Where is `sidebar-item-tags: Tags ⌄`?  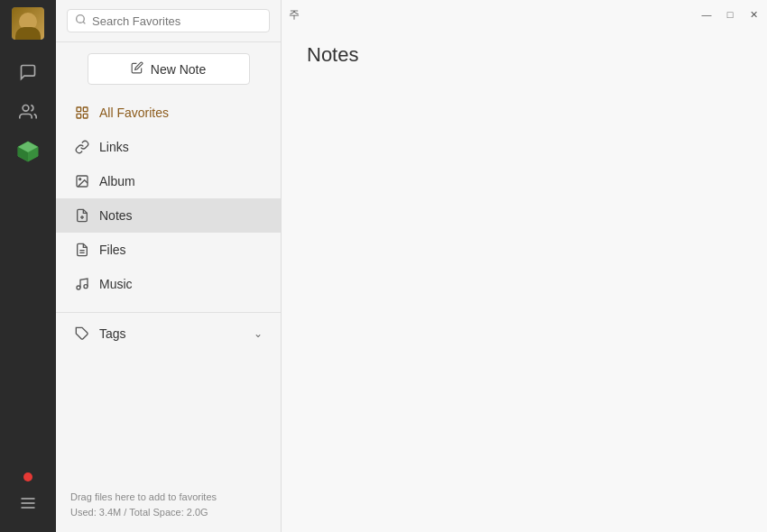
sidebar-item-tags: Tags ⌄ is located at coordinates (168, 334).